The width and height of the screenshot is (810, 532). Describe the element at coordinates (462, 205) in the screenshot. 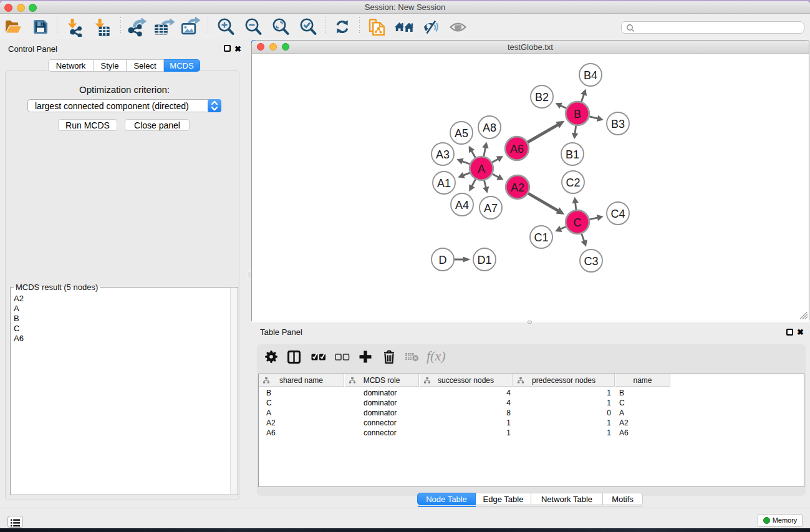

I see `svg-text: A4` at that location.